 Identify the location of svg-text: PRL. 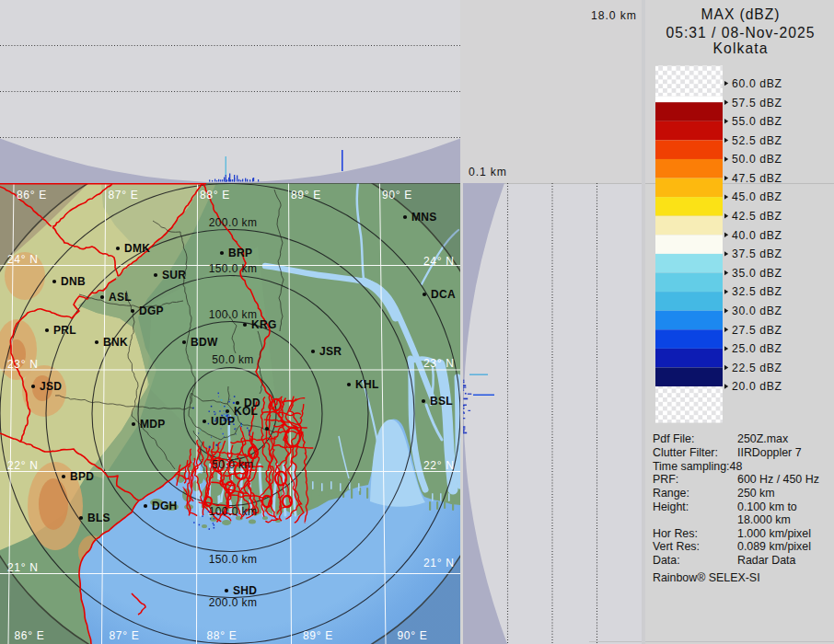
(64, 330).